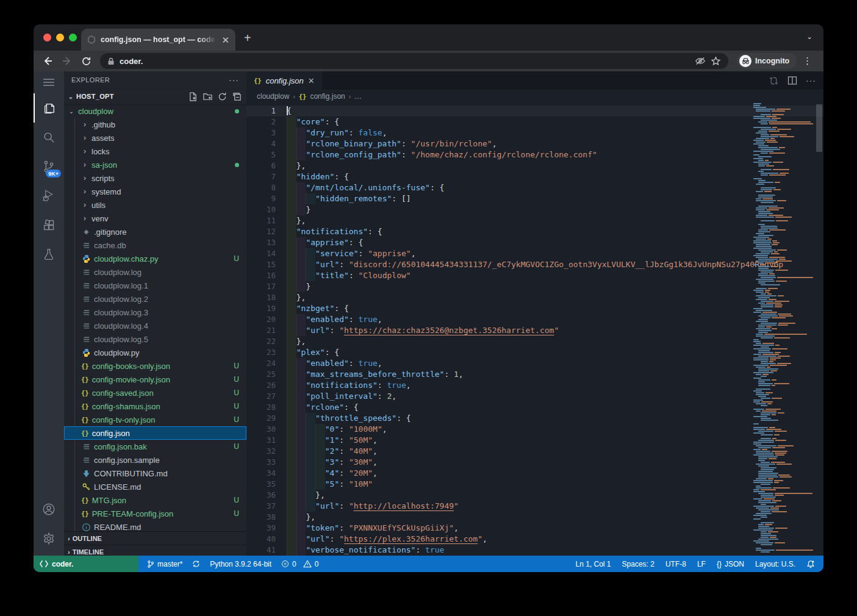  I want to click on new-file-icon, so click(193, 96).